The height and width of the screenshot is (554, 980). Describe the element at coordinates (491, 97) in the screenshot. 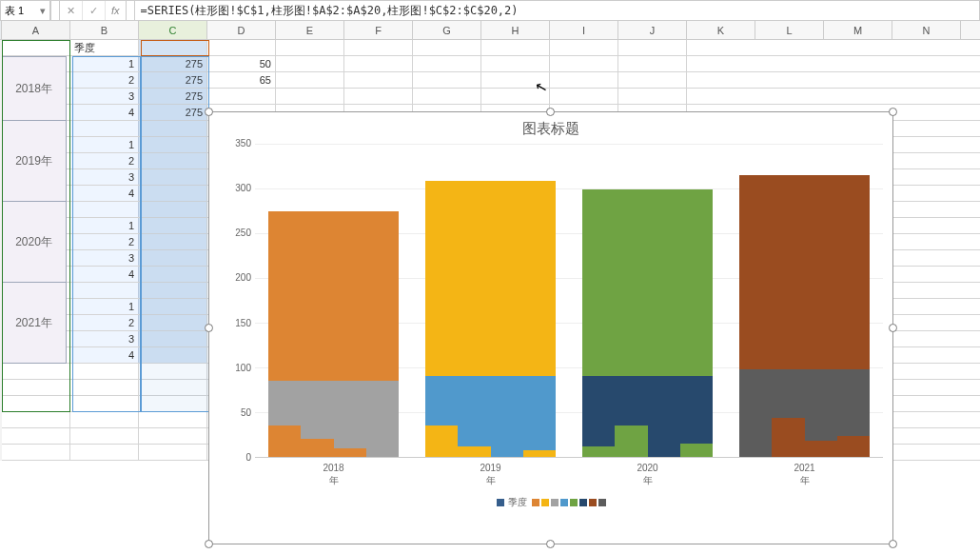

I see `grid-row: 3275` at that location.